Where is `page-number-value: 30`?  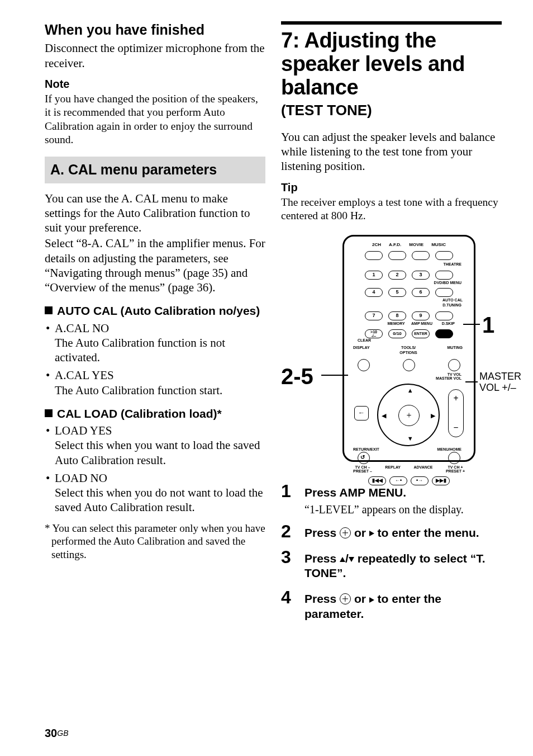 page-number-value: 30 is located at coordinates (51, 733).